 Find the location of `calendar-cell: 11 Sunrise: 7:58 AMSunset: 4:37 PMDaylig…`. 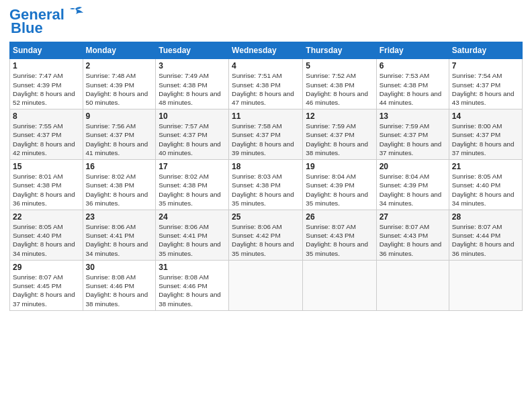

calendar-cell: 11 Sunrise: 7:58 AMSunset: 4:37 PMDaylig… is located at coordinates (266, 134).